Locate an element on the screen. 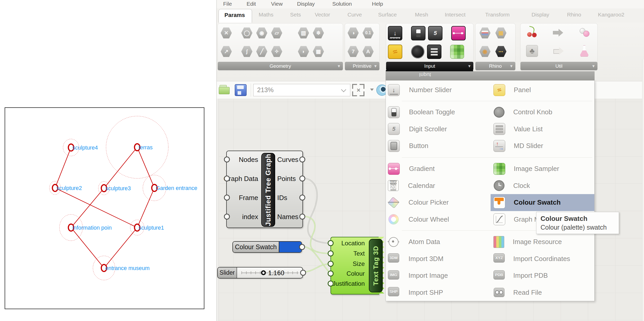  menu-item-import-shp: SHP Import SHP is located at coordinates (438, 293).